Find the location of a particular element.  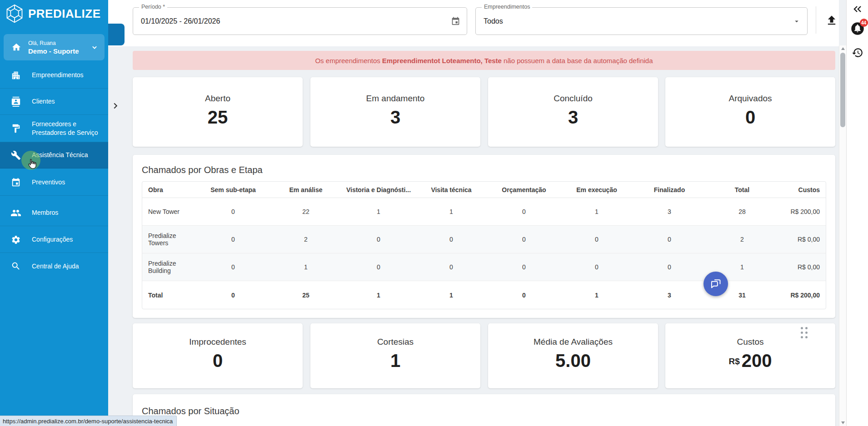

sidebar-item-fornecedores: Fornecedores e Prestadores de Serviço is located at coordinates (54, 129).